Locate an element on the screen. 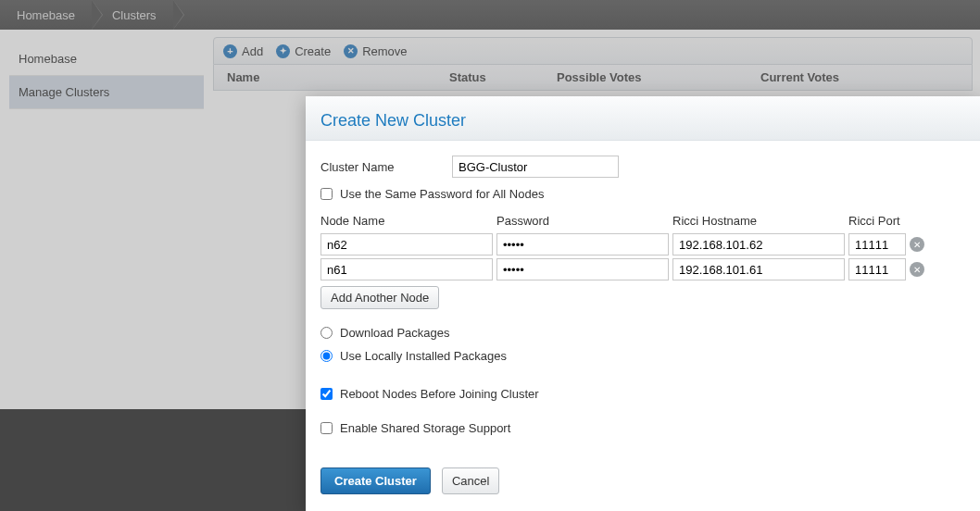  download-packages-radio: Download Packages is located at coordinates (643, 333).